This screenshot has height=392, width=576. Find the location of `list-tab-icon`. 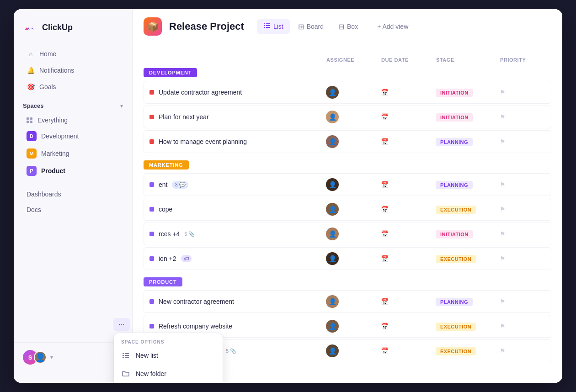

list-tab-icon is located at coordinates (267, 26).